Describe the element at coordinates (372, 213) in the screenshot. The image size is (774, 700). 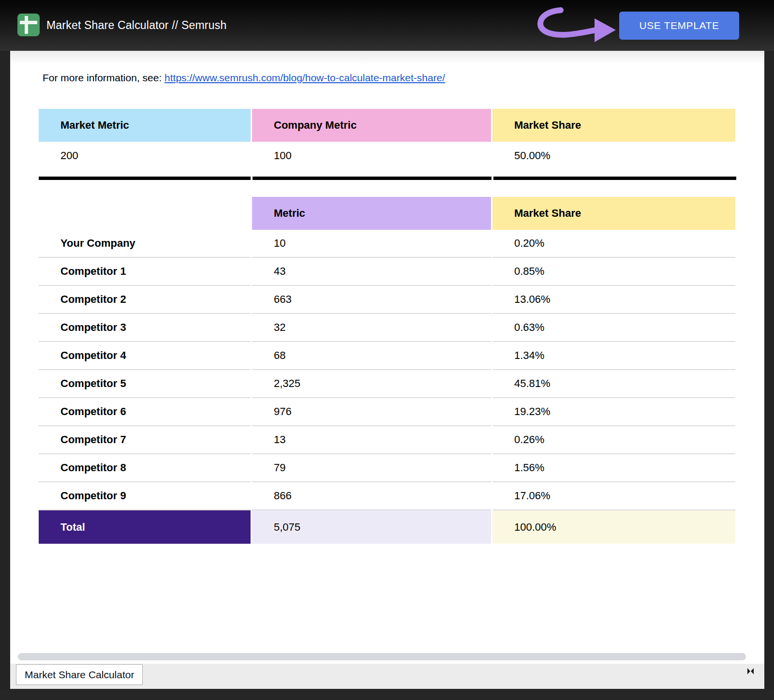
I see `detail-header-metric: Metric` at that location.